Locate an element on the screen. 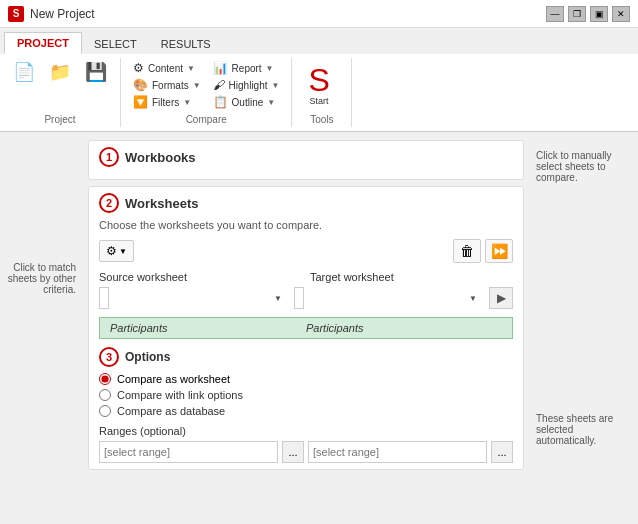 The image size is (638, 524). minimize-btn: — is located at coordinates (555, 14).